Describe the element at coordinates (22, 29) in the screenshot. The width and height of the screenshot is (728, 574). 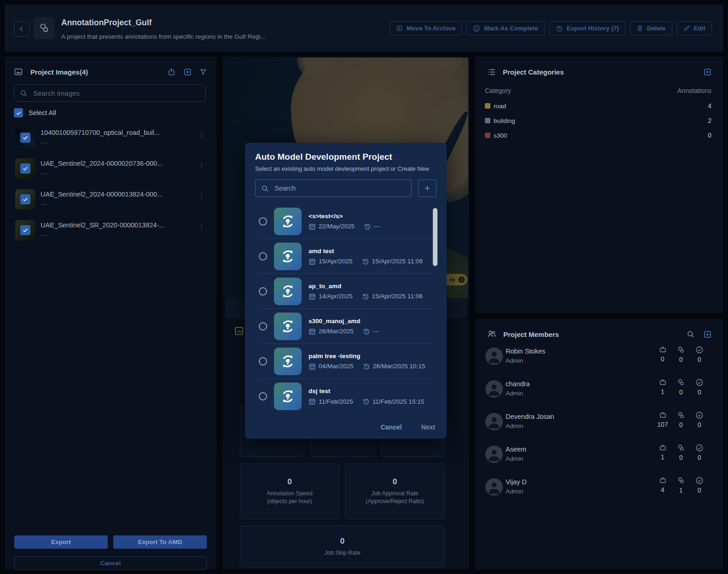
I see `chevron-left-icon` at that location.